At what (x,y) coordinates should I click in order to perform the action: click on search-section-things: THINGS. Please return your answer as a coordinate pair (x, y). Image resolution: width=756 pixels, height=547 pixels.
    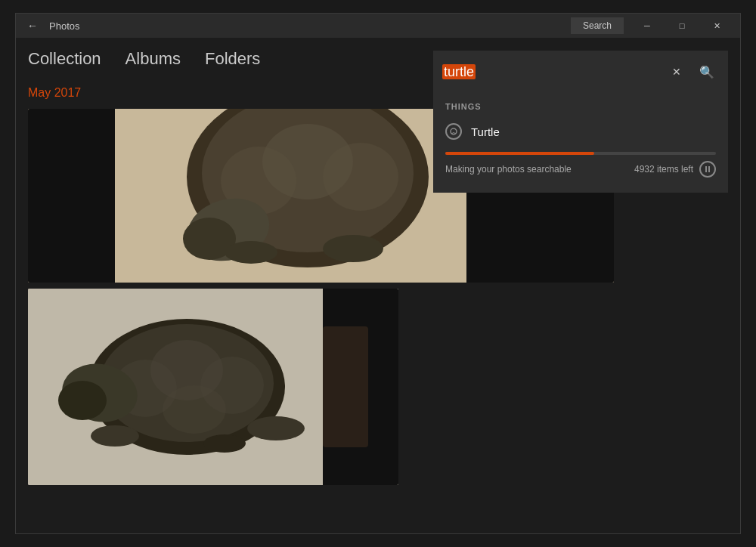
    Looking at the image, I should click on (581, 108).